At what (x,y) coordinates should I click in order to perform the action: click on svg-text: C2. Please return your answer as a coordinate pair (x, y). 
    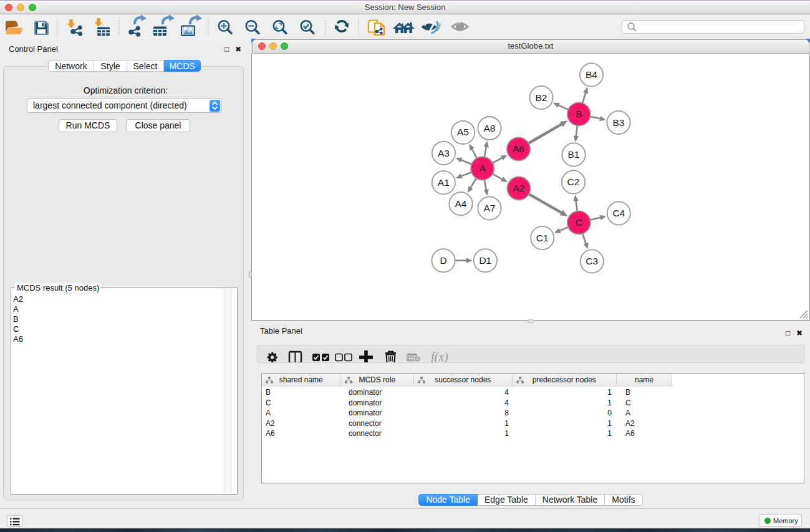
    Looking at the image, I should click on (574, 182).